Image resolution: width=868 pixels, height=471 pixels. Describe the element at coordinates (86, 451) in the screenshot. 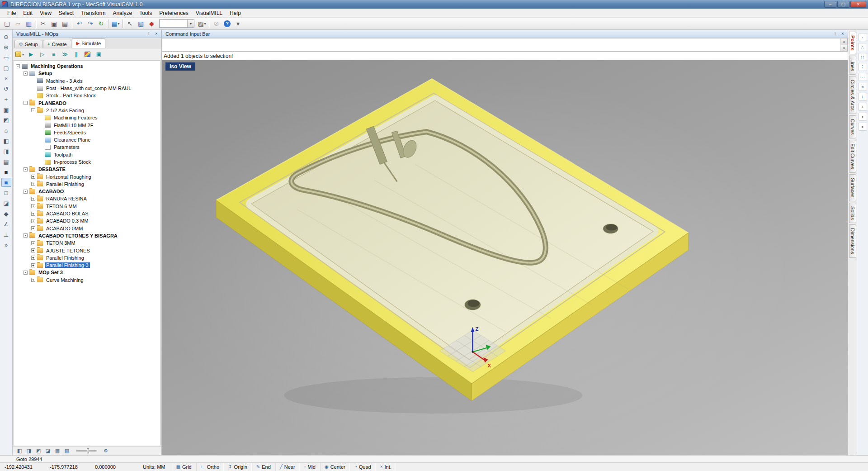

I see `simulation-speed-slider` at that location.